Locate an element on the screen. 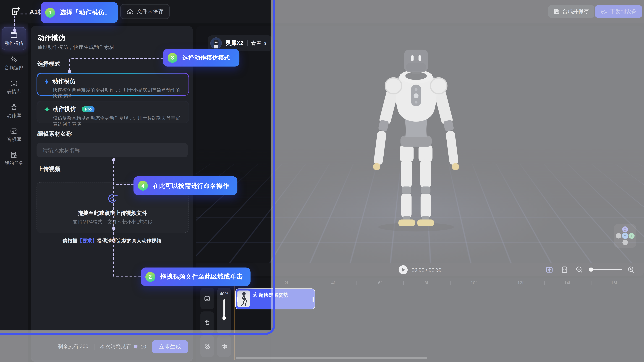 The width and height of the screenshot is (644, 362). name-section-label: 编辑素材名称 is located at coordinates (55, 134).